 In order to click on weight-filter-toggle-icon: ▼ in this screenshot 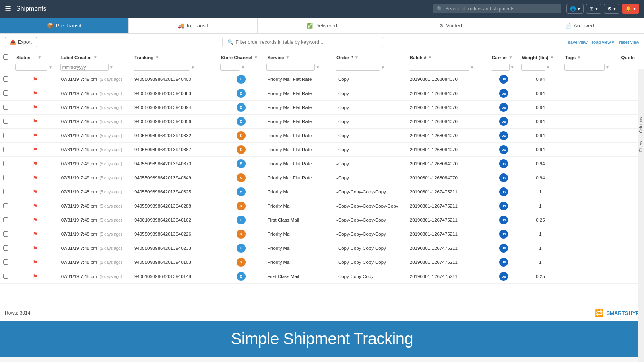, I will do `click(548, 68)`.